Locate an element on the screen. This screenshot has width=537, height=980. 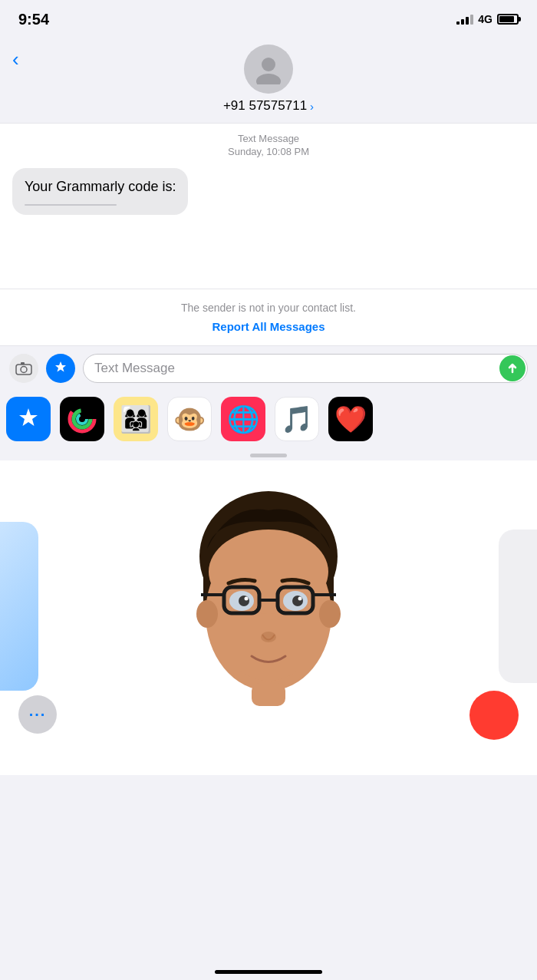
record-button-wrapper is located at coordinates (494, 715).